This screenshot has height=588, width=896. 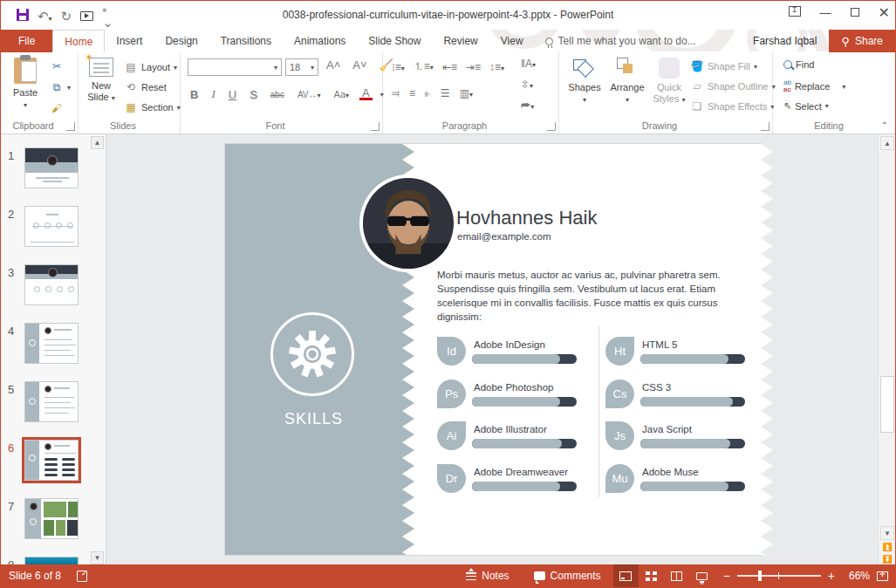 I want to click on reading-view-button, so click(x=677, y=576).